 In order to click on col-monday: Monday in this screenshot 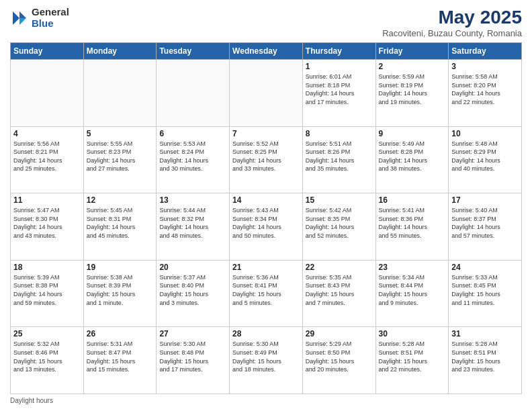, I will do `click(120, 51)`.